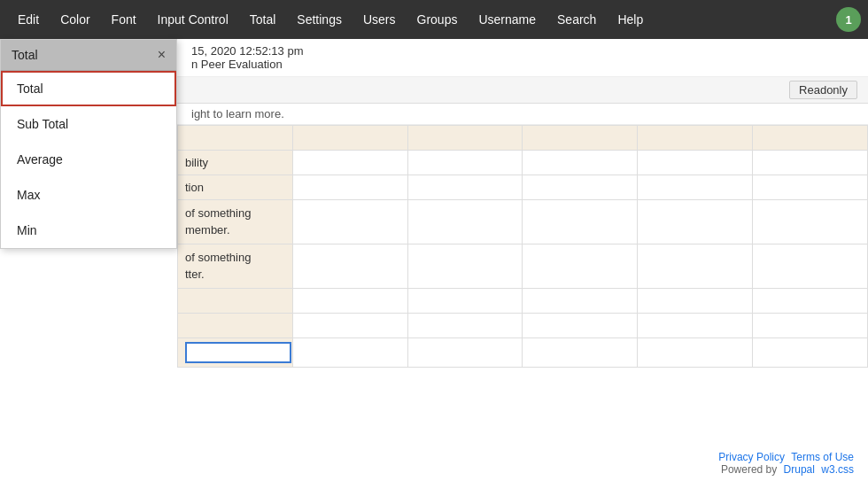 The image size is (868, 481). What do you see at coordinates (89, 89) in the screenshot?
I see `dropdown-item-total: Total` at bounding box center [89, 89].